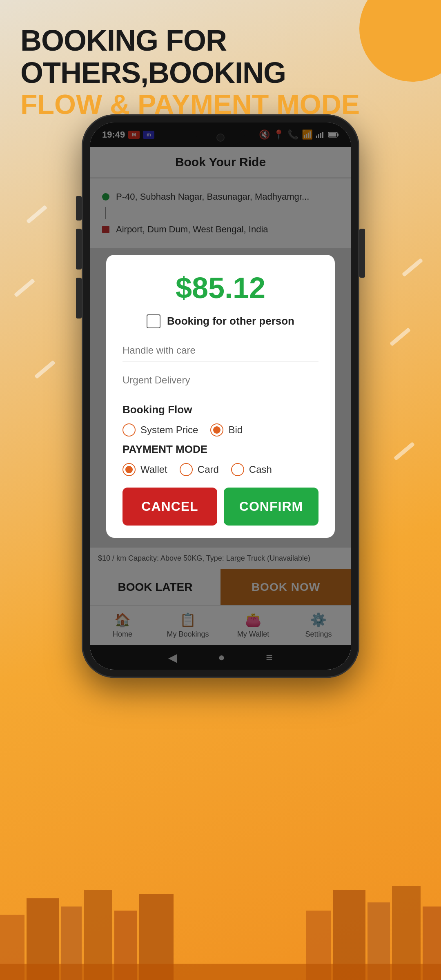  Describe the element at coordinates (226, 430) in the screenshot. I see `radio-bid: Bid` at that location.